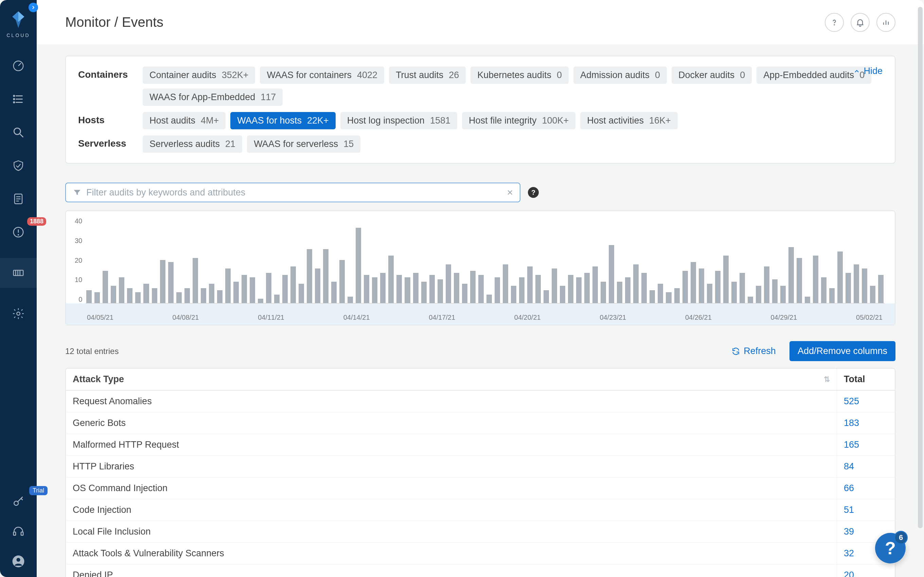 The width and height of the screenshot is (924, 577). Describe the element at coordinates (860, 23) in the screenshot. I see `header-notifications-button` at that location.